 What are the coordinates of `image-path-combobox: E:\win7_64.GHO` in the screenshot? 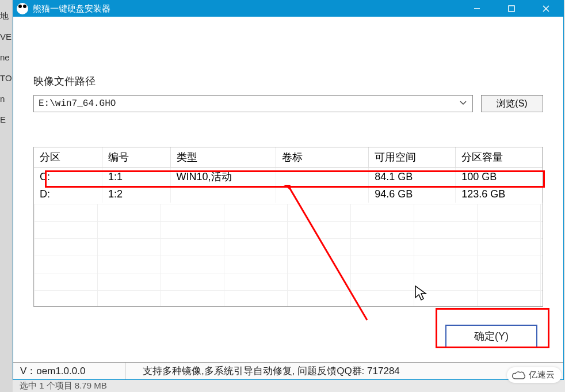 It's located at (253, 104).